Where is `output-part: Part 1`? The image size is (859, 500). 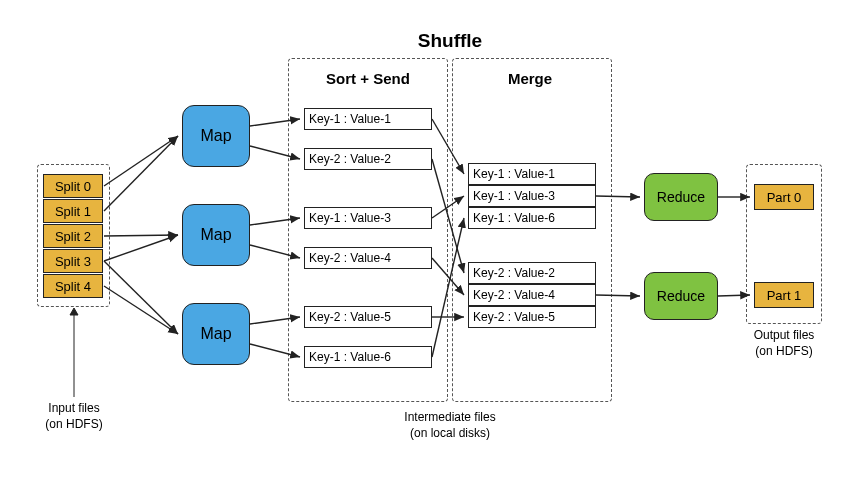 output-part: Part 1 is located at coordinates (784, 295).